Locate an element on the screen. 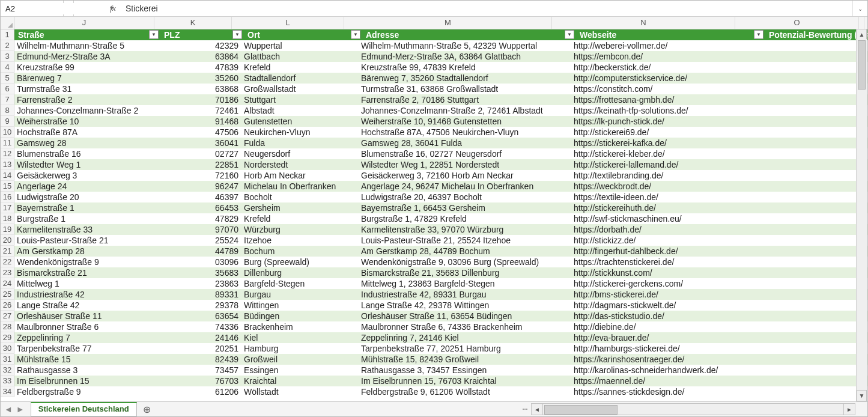 Image resolution: width=868 pixels, height=417 pixels. cell-score: 6,10 is located at coordinates (813, 121).